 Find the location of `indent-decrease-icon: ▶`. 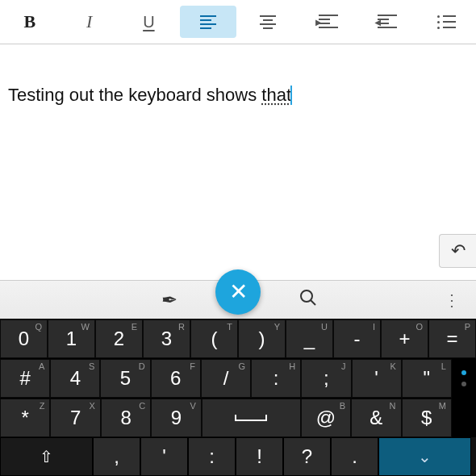

indent-decrease-icon: ▶ is located at coordinates (386, 22).